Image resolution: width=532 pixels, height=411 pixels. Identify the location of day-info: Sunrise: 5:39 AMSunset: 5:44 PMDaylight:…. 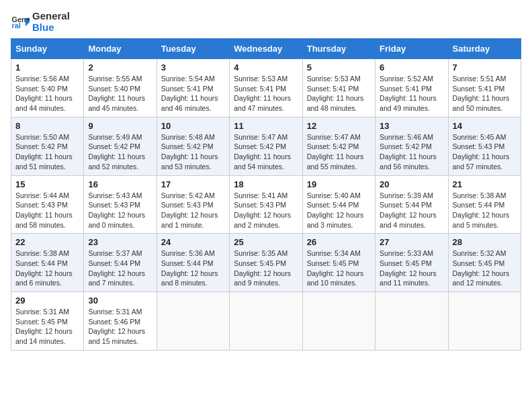
(408, 210).